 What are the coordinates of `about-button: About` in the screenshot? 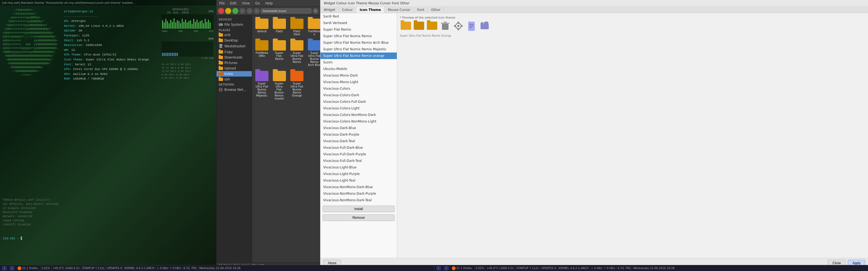 It's located at (332, 263).